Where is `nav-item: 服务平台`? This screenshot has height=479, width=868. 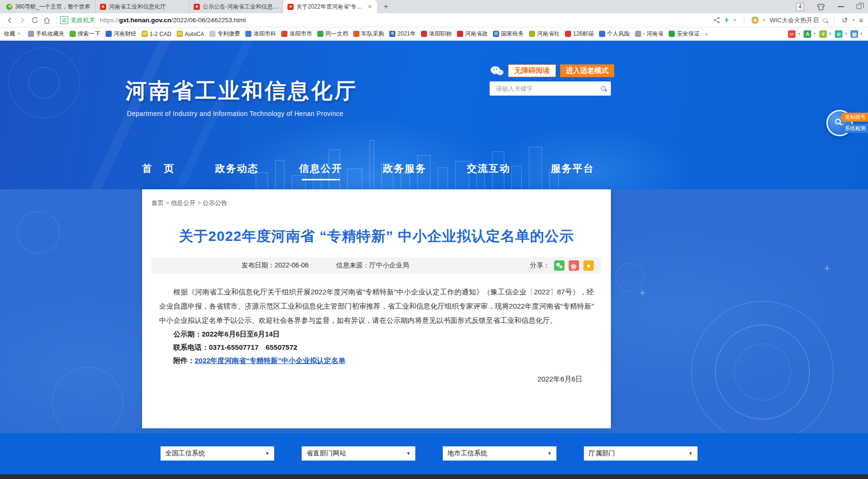
nav-item: 服务平台 is located at coordinates (573, 172).